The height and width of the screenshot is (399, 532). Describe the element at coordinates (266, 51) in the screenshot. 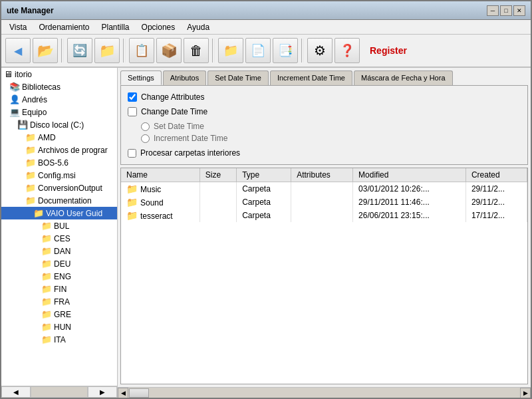

I see `toolbar: ◀ 📂 🔄 📁 📋 📦 🗑 📁 📄 📑` at that location.